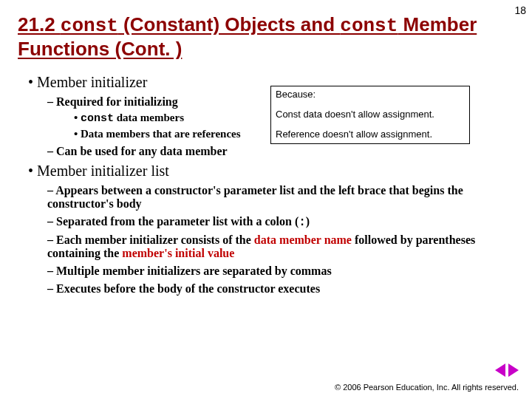 The height and width of the screenshot is (399, 532). I want to click on sub-any-data-member: Can be used for any data member, so click(281, 151).